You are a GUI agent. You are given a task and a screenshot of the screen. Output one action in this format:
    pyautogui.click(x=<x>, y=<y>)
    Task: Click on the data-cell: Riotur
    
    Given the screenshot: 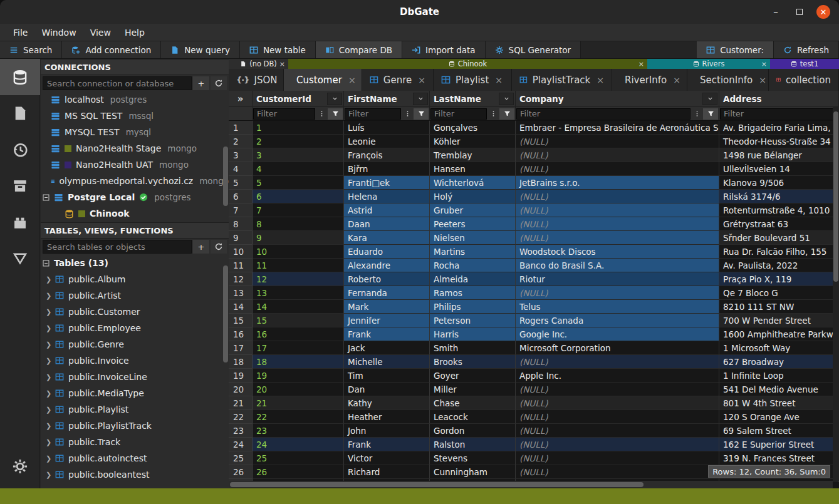 What is the action you would take?
    pyautogui.click(x=618, y=279)
    